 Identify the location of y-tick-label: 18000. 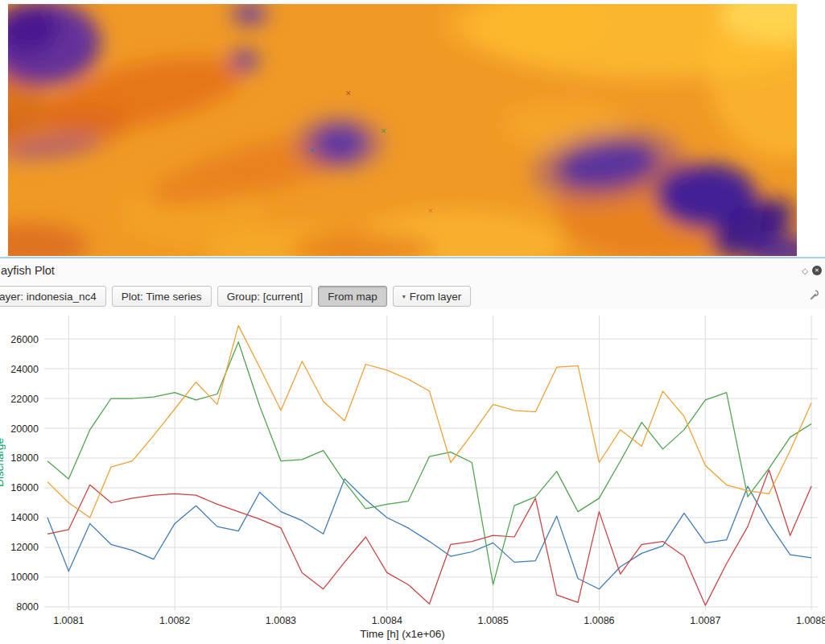
(24, 458).